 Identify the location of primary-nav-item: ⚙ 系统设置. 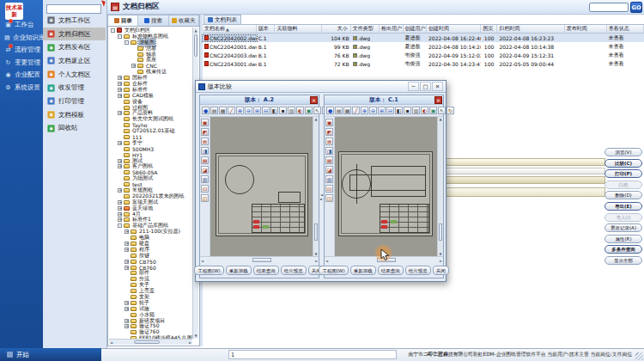
(21, 88).